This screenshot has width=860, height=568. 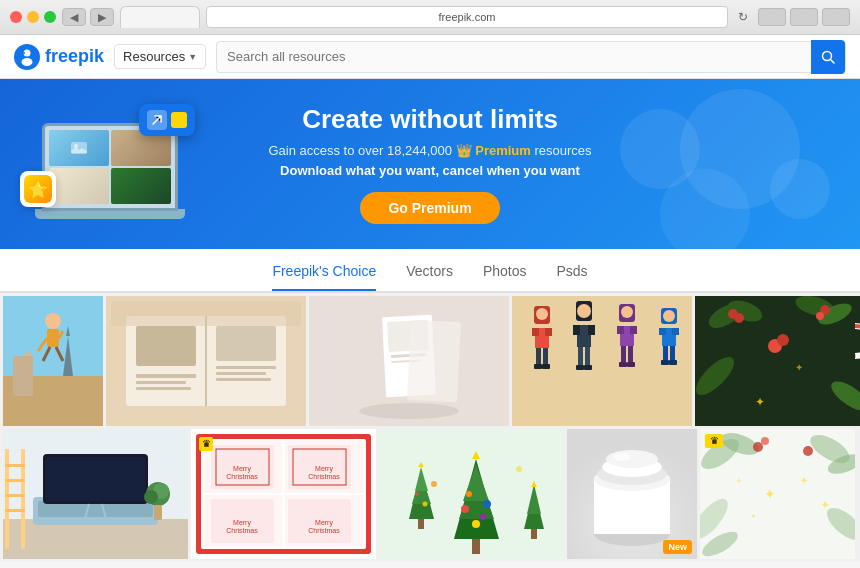 I want to click on go-premium-button: Go Premium, so click(x=430, y=208).